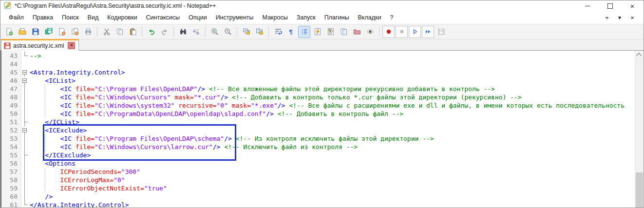 This screenshot has width=644, height=208. Describe the element at coordinates (607, 18) in the screenshot. I see `new-tab-button: +` at that location.